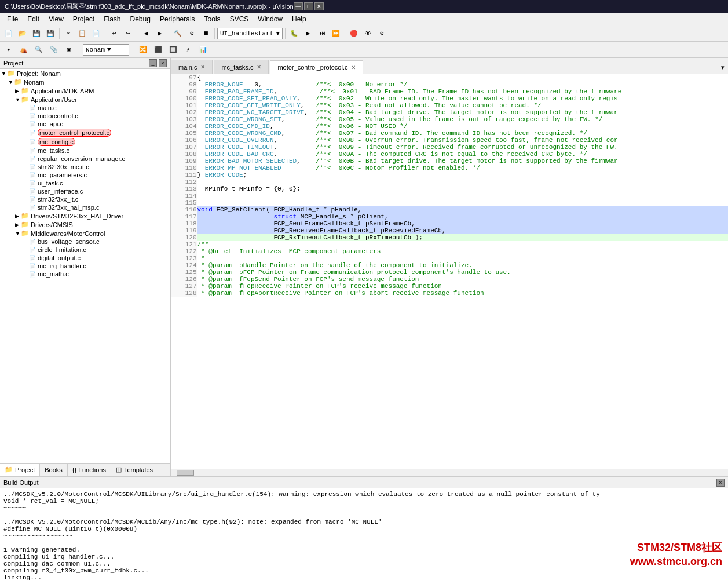 The height and width of the screenshot is (580, 728). Describe the element at coordinates (140, 19) in the screenshot. I see `menu-debug: Debug` at that location.